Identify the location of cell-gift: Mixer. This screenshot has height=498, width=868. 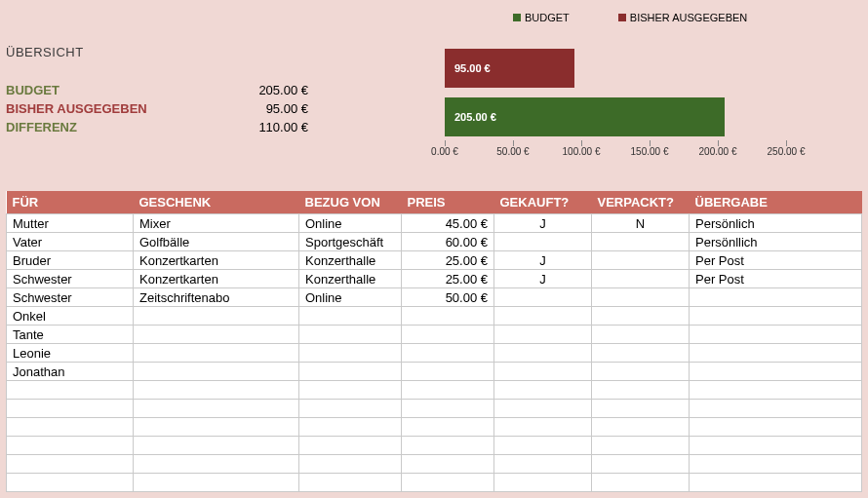
(217, 224).